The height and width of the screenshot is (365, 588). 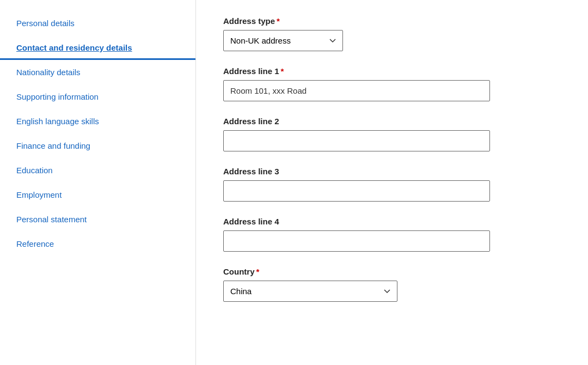 I want to click on required-star-country: *, so click(x=258, y=271).